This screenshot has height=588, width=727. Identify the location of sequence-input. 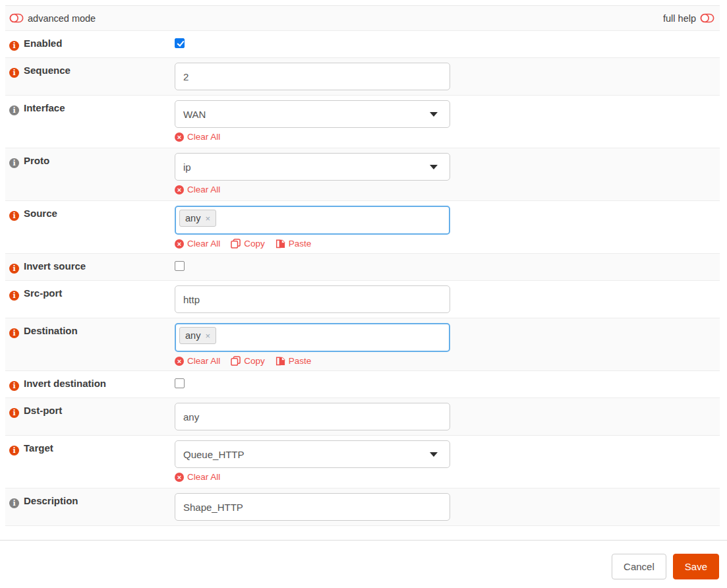
(312, 76).